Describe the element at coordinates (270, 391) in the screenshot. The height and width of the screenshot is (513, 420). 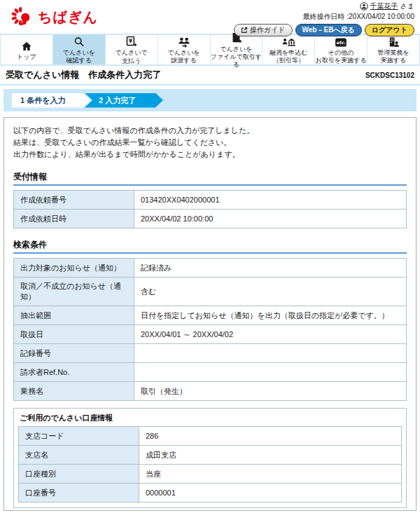
I see `row-value: 取引（発生）` at that location.